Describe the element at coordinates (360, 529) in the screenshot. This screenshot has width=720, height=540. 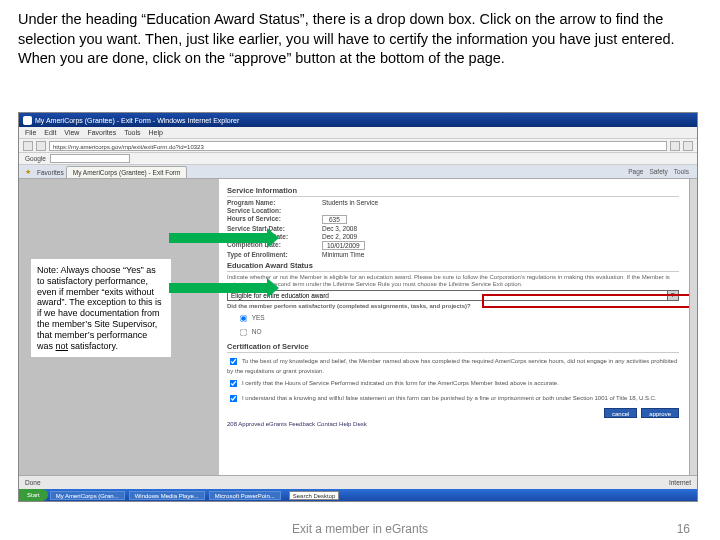
I see `slide-footer: Exit a member in eGrants 16` at that location.